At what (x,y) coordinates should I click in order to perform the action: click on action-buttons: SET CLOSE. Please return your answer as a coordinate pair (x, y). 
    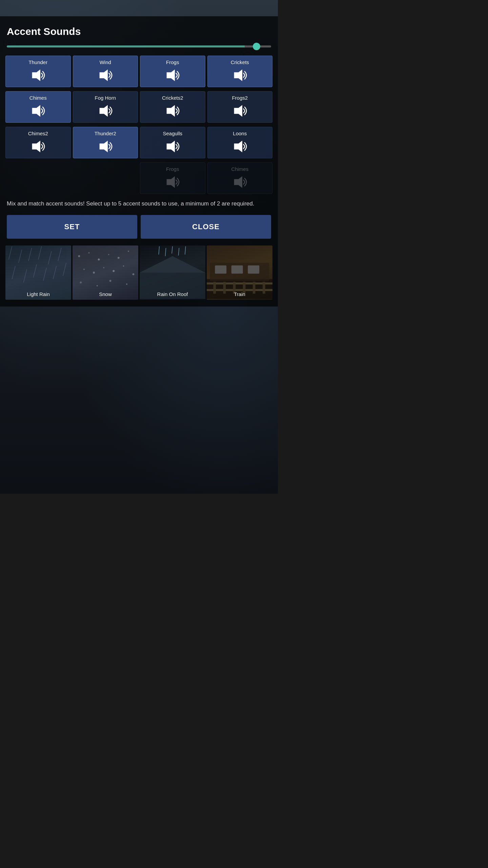
    Looking at the image, I should click on (139, 227).